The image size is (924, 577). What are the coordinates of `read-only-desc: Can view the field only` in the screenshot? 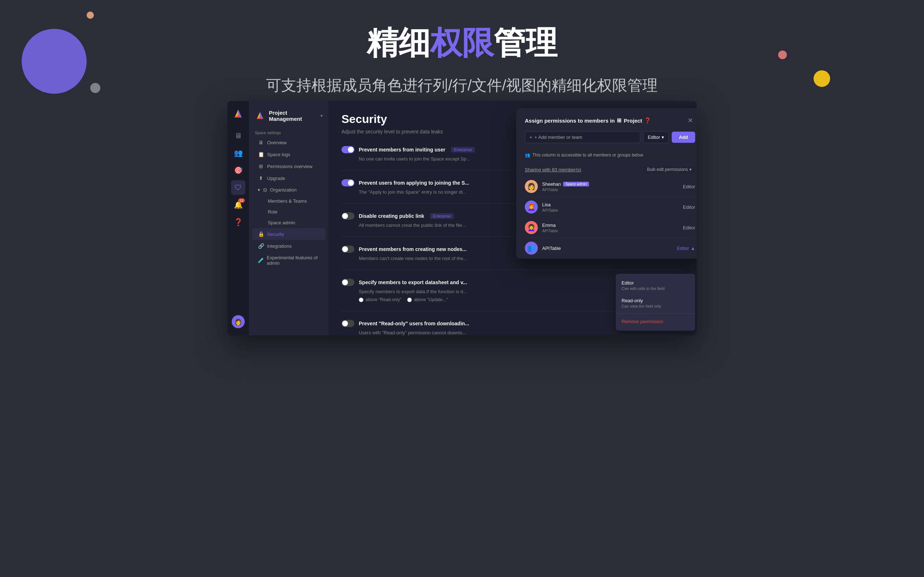 It's located at (656, 306).